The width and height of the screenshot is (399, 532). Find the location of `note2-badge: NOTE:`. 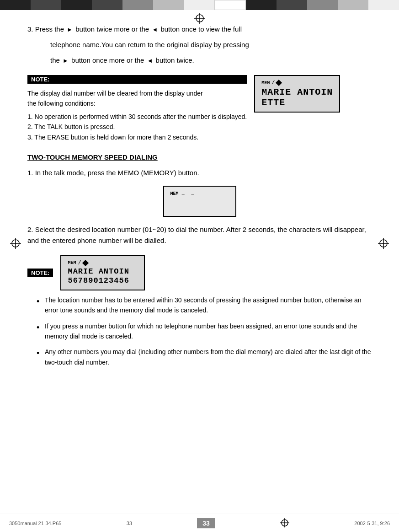

note2-badge: NOTE: is located at coordinates (40, 273).